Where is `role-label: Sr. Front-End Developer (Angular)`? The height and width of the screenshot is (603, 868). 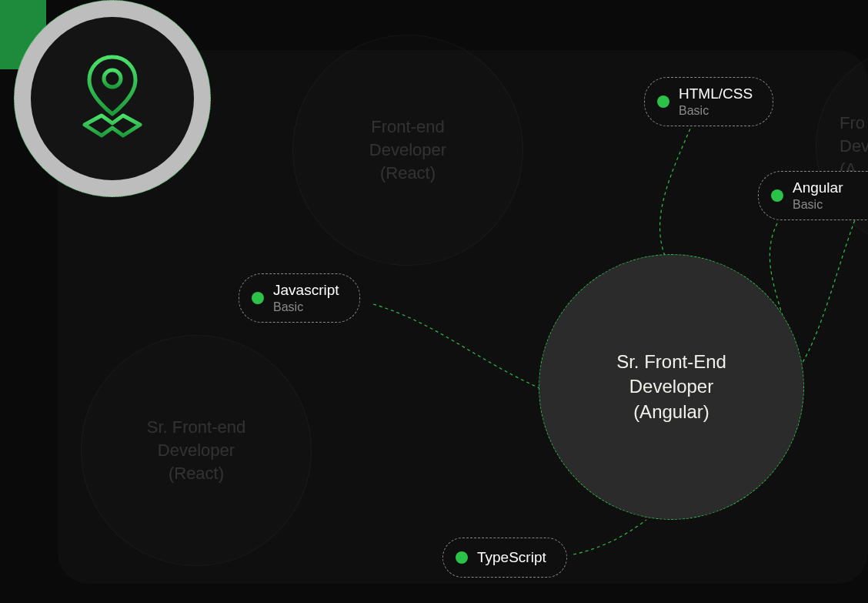 role-label: Sr. Front-End Developer (Angular) is located at coordinates (671, 387).